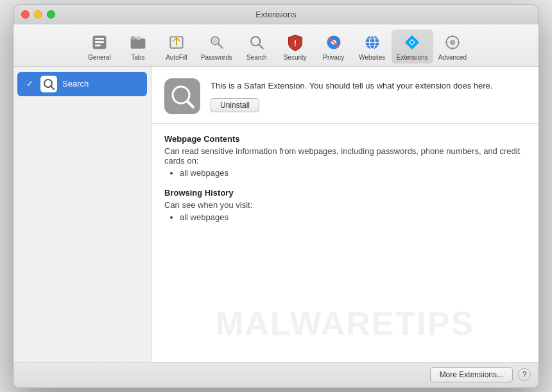  Describe the element at coordinates (137, 58) in the screenshot. I see `tabs-label: Tabs` at that location.